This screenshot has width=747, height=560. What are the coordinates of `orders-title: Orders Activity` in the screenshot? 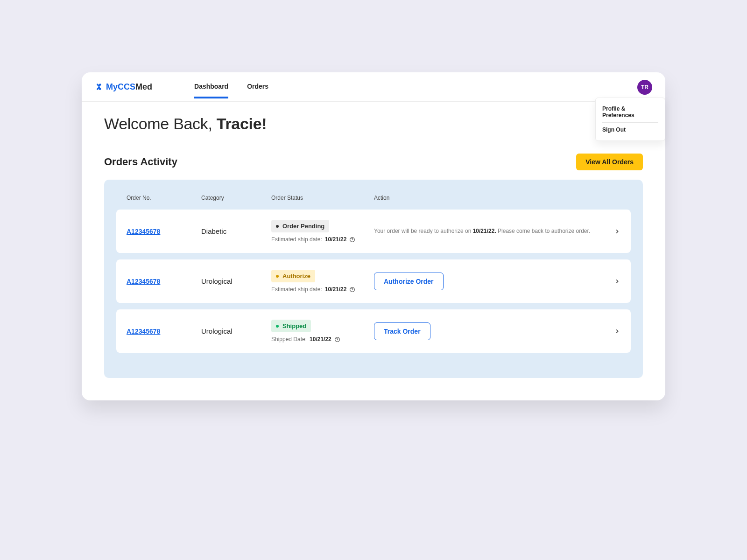 It's located at (141, 162).